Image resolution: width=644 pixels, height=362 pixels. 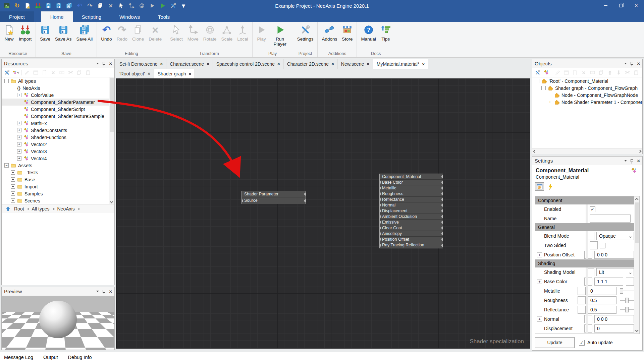 What do you see at coordinates (55, 81) in the screenshot?
I see `tree-row: −All types` at bounding box center [55, 81].